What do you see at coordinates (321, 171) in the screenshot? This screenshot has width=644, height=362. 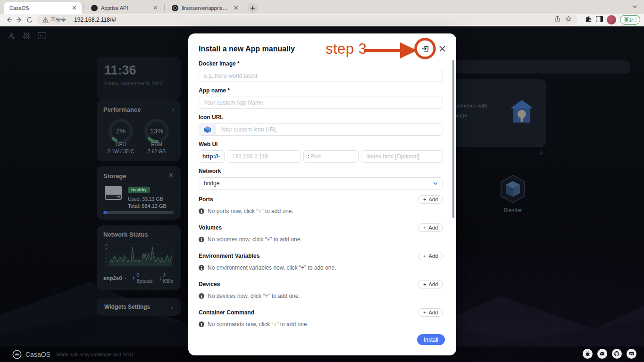 I see `network-label: Network` at bounding box center [321, 171].